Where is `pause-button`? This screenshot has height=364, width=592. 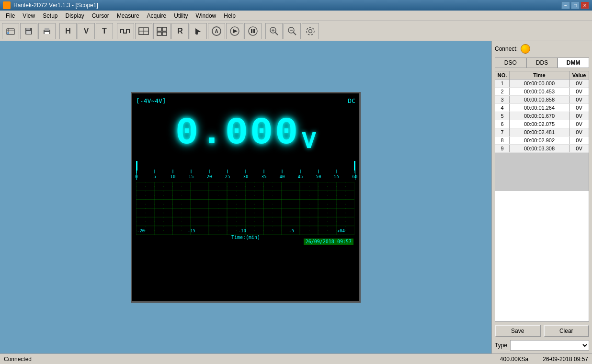 pause-button is located at coordinates (253, 31).